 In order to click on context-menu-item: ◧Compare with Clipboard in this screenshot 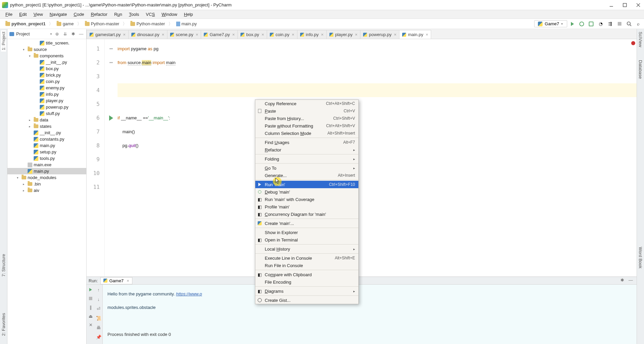, I will do `click(307, 275)`.